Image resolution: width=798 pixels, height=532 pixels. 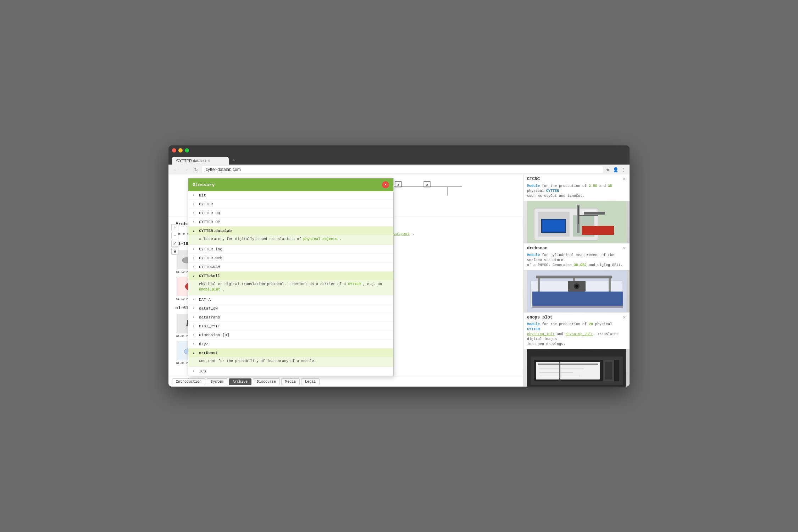 What do you see at coordinates (175, 235) in the screenshot?
I see `zoom-out-button: −` at bounding box center [175, 235].